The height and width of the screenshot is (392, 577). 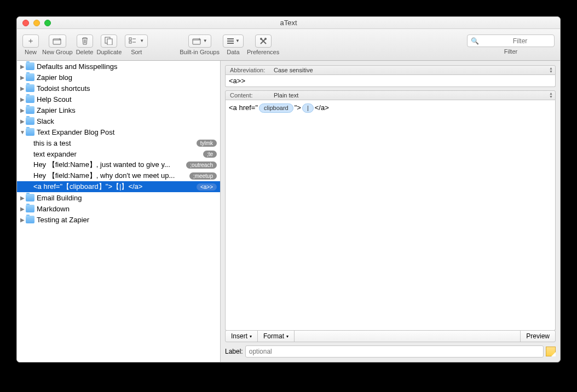 I want to click on titlebar: aText, so click(x=288, y=23).